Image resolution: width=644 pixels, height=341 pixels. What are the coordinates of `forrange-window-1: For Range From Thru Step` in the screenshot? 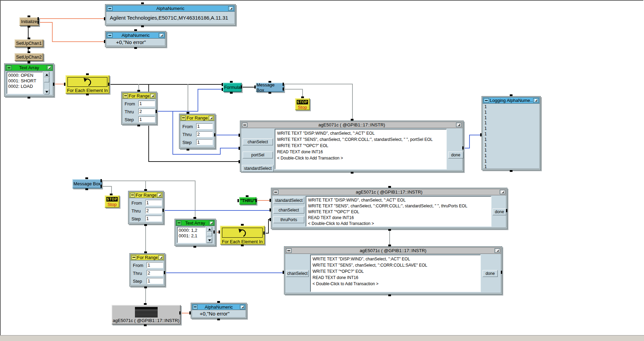 It's located at (139, 108).